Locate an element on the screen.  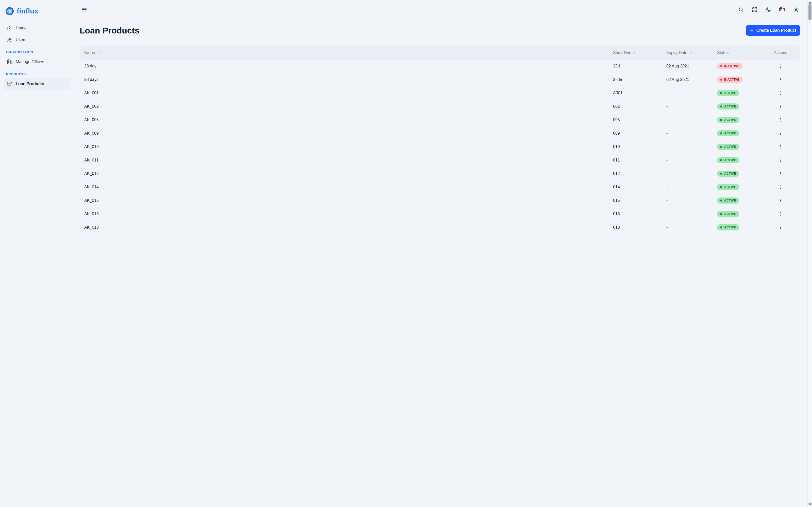
th-status: Status is located at coordinates (741, 53).